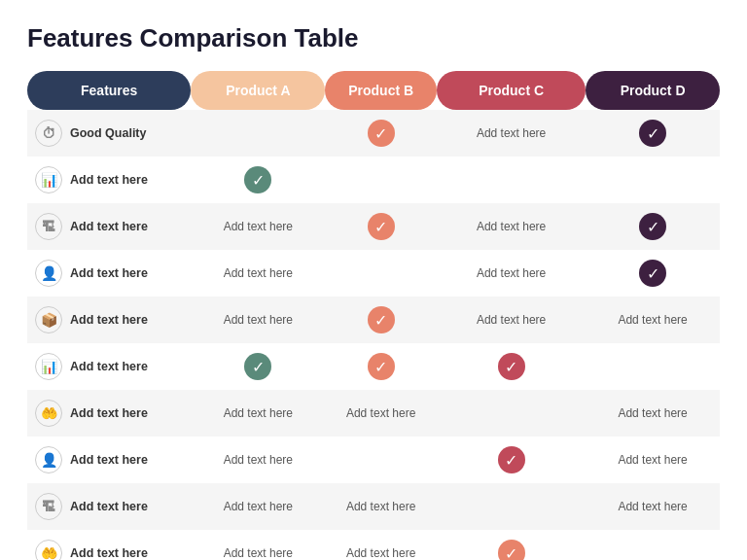  I want to click on header-product-c: Product C, so click(512, 90).